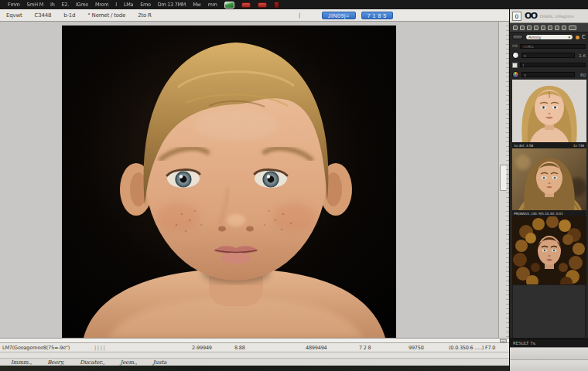 This screenshot has width=588, height=371. What do you see at coordinates (145, 15) in the screenshot?
I see `option-item: 2to R` at bounding box center [145, 15].